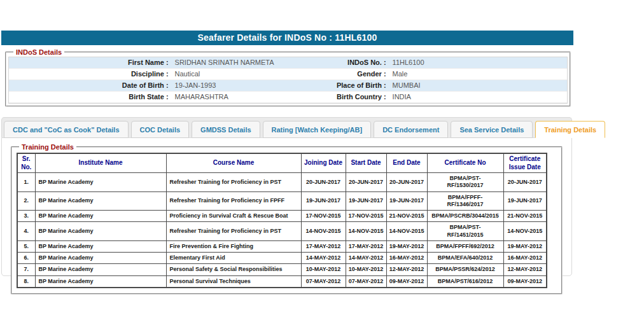 The height and width of the screenshot is (313, 644). Describe the element at coordinates (288, 86) in the screenshot. I see `detail-row: Date of Birth :19-JAN-1993Place of Birth…` at that location.